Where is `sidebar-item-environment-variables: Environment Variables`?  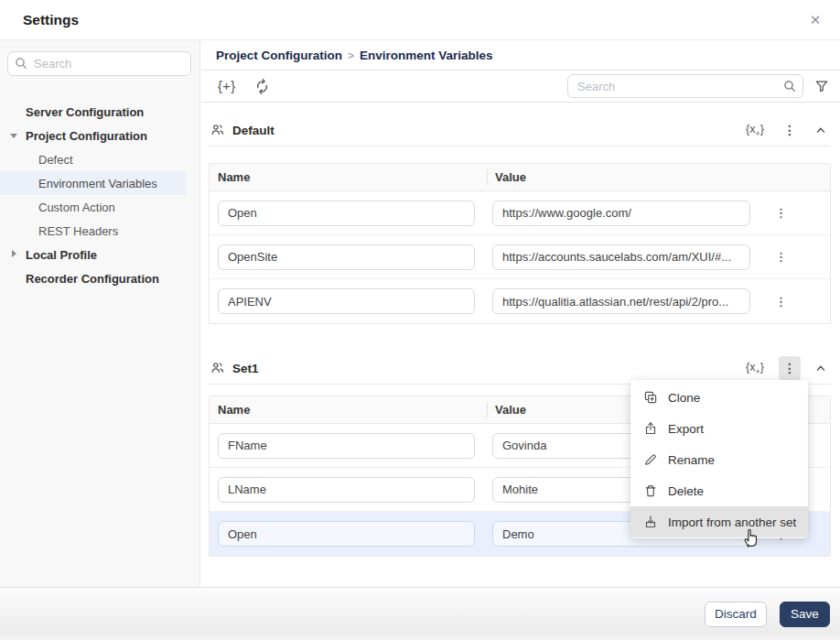
sidebar-item-environment-variables: Environment Variables is located at coordinates (93, 183).